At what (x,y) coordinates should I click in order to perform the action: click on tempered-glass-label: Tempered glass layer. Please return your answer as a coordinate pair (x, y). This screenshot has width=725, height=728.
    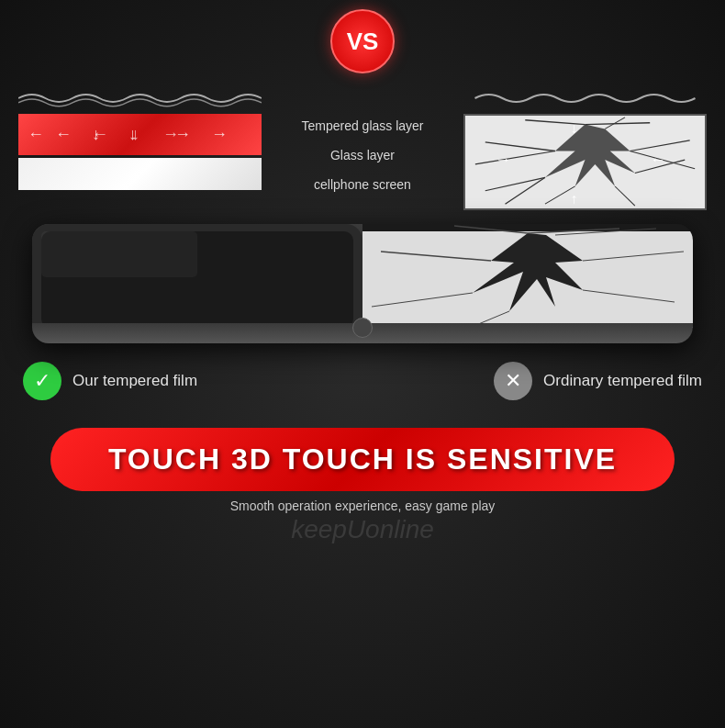
    Looking at the image, I should click on (362, 126).